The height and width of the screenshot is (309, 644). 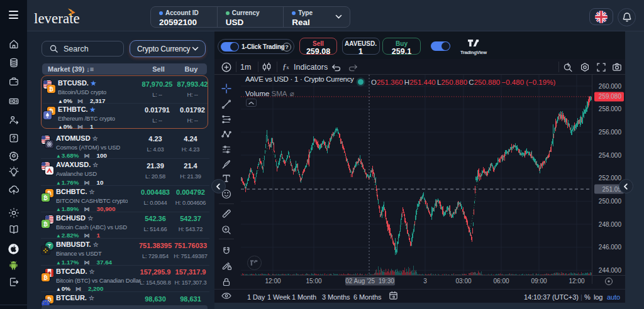 What do you see at coordinates (610, 178) in the screenshot?
I see `svg-text: 252.000` at bounding box center [610, 178].